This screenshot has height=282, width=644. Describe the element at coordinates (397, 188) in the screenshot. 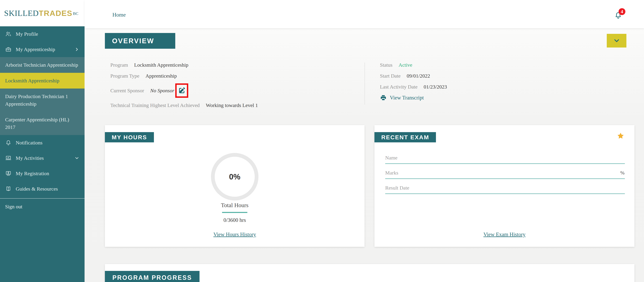

I see `exam-result-date-label: Result Date` at that location.